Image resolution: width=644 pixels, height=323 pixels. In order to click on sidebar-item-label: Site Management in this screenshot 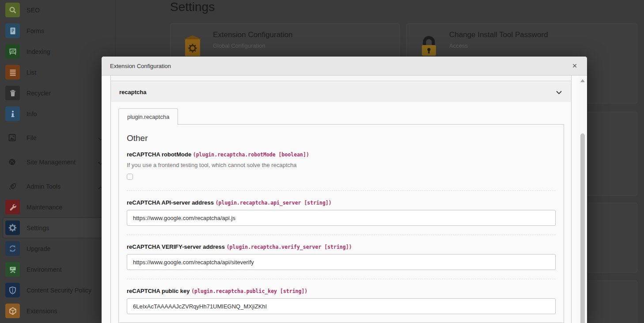, I will do `click(51, 162)`.